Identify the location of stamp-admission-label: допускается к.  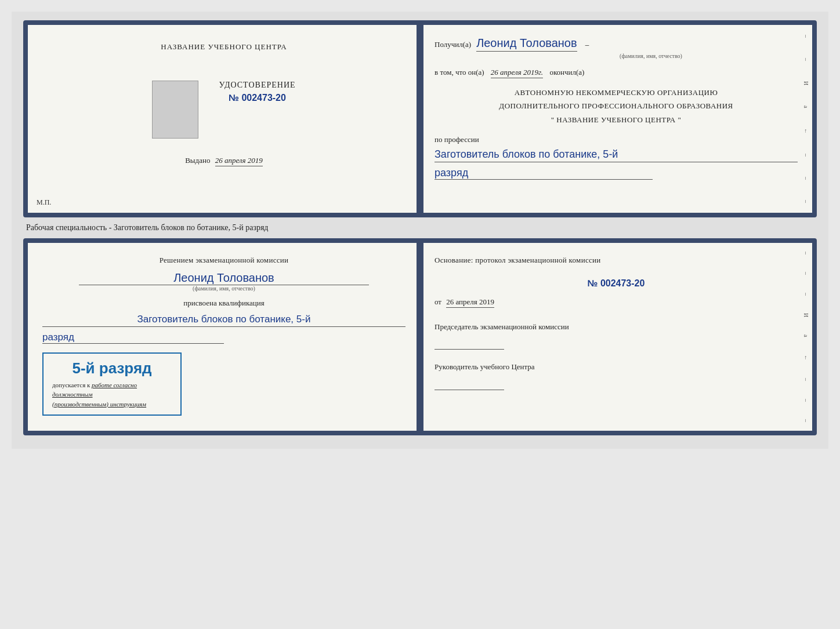
(71, 385).